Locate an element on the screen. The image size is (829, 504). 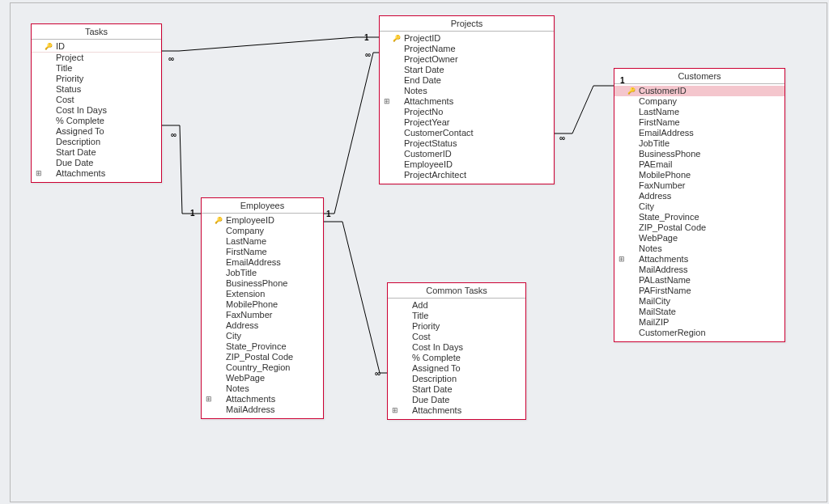
field-row: ProjectNo is located at coordinates (466, 112).